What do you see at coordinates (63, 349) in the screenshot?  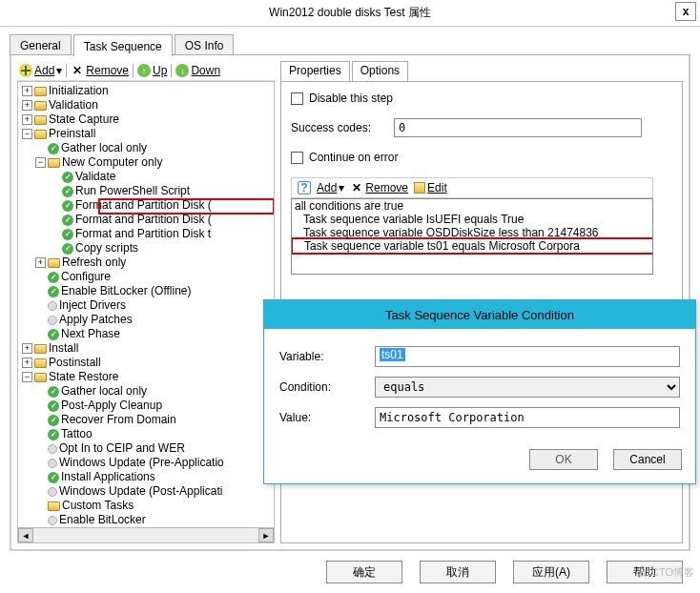 I see `tree-node: Install` at bounding box center [63, 349].